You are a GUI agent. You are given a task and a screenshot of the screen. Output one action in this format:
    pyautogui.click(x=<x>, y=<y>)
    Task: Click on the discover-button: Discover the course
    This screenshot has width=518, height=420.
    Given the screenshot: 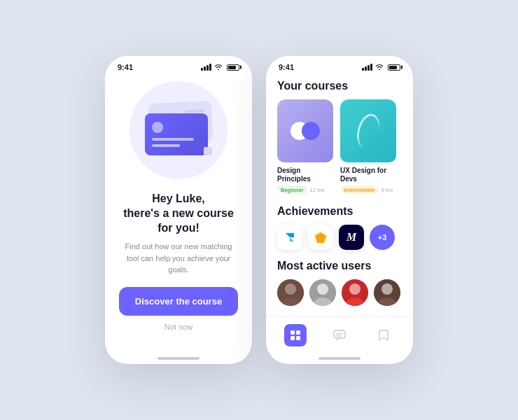 What is the action you would take?
    pyautogui.click(x=178, y=301)
    